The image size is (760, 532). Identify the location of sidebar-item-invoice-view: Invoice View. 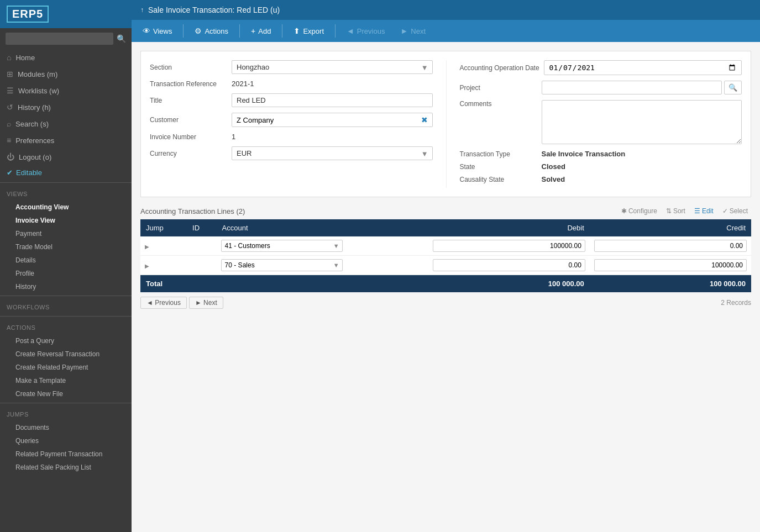
(66, 220).